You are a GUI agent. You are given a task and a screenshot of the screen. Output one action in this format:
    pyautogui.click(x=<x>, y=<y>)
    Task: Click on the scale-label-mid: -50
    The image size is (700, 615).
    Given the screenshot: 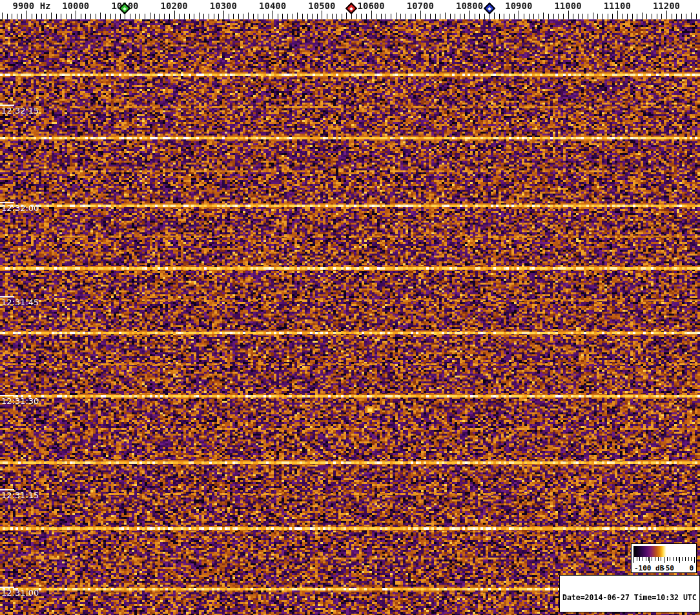 What is the action you would take?
    pyautogui.click(x=668, y=568)
    